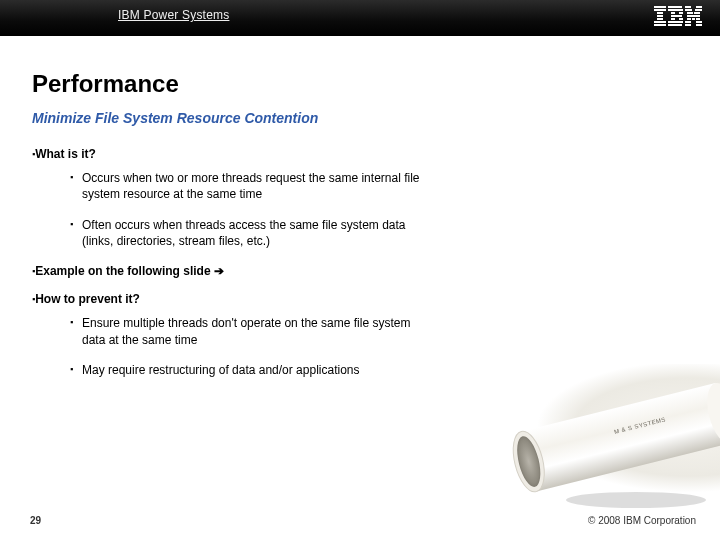  What do you see at coordinates (678, 16) in the screenshot?
I see `ibm-logo` at bounding box center [678, 16].